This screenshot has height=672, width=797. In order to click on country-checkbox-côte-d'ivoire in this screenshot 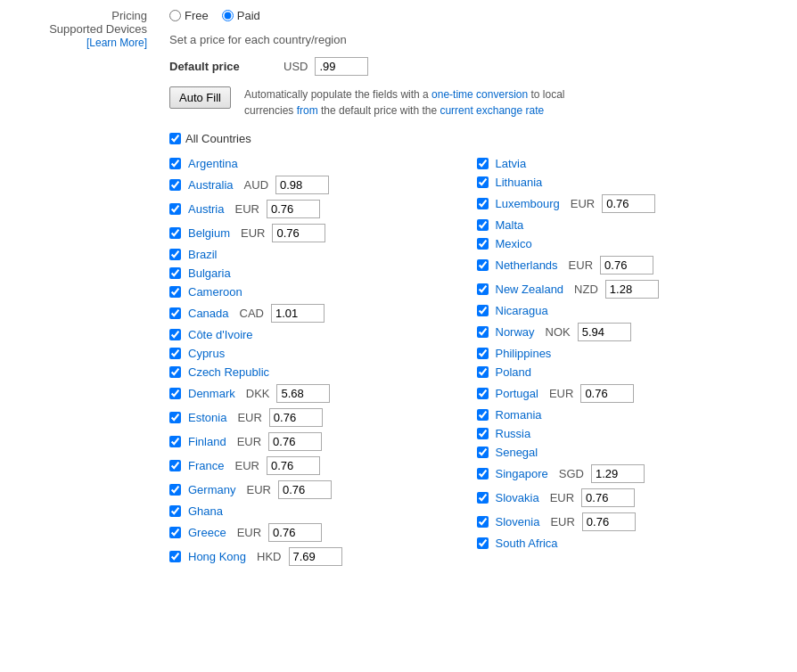, I will do `click(175, 335)`.